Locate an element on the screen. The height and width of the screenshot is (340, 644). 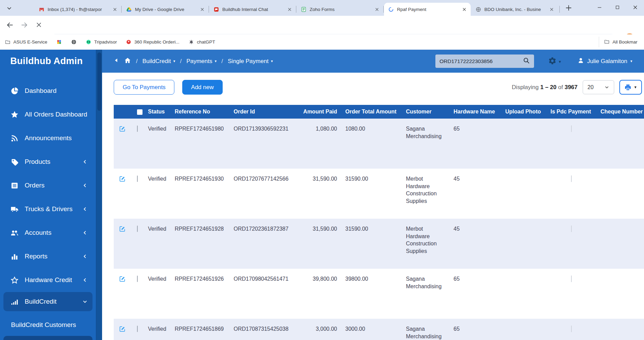
new-tab-button is located at coordinates (569, 8).